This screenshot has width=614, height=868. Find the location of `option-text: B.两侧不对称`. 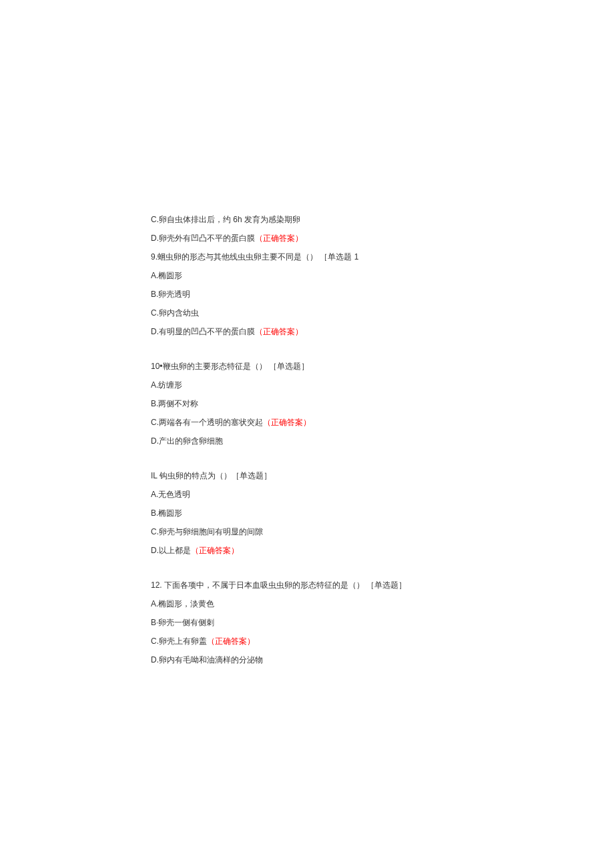

option-text: B.两侧不对称 is located at coordinates (175, 404).